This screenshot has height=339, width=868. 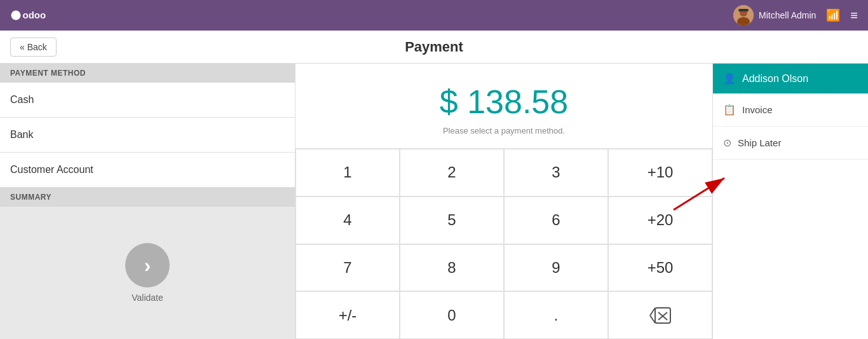 What do you see at coordinates (34, 15) in the screenshot?
I see `svg-text: odoo` at bounding box center [34, 15].